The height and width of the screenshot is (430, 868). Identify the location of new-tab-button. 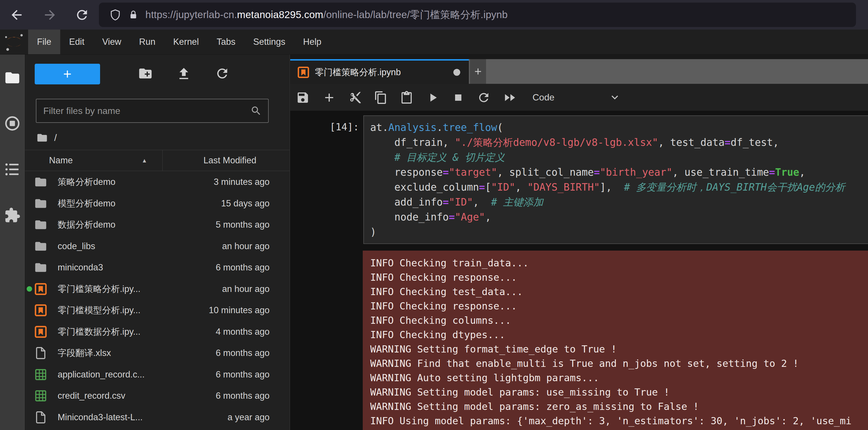
(478, 71).